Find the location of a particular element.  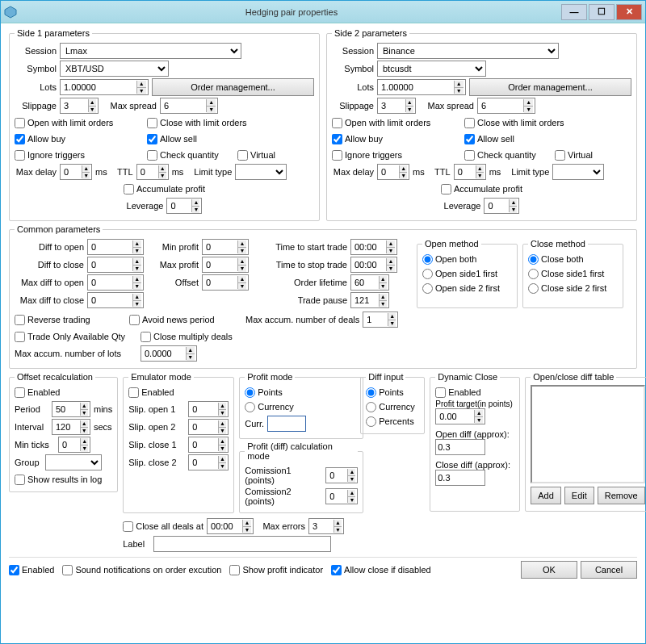

side2-open-limit-check: Open with limit orders is located at coordinates (396, 123).